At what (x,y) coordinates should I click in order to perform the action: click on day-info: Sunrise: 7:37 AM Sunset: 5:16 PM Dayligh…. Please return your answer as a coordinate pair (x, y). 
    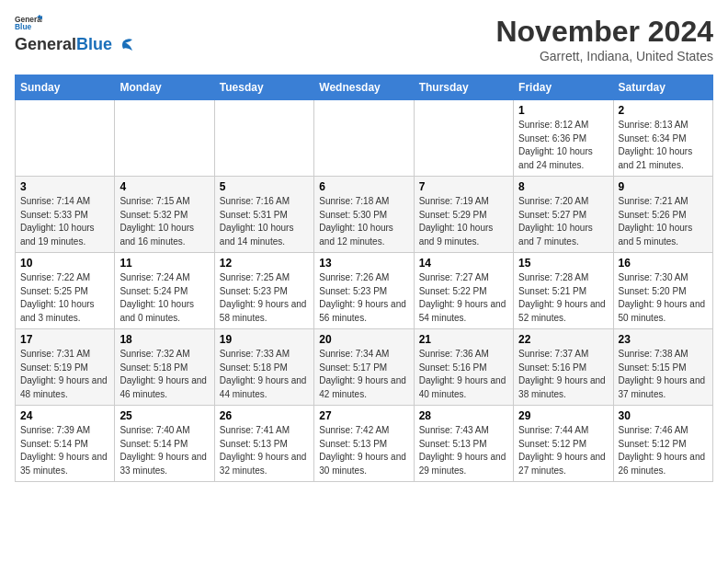
    Looking at the image, I should click on (563, 374).